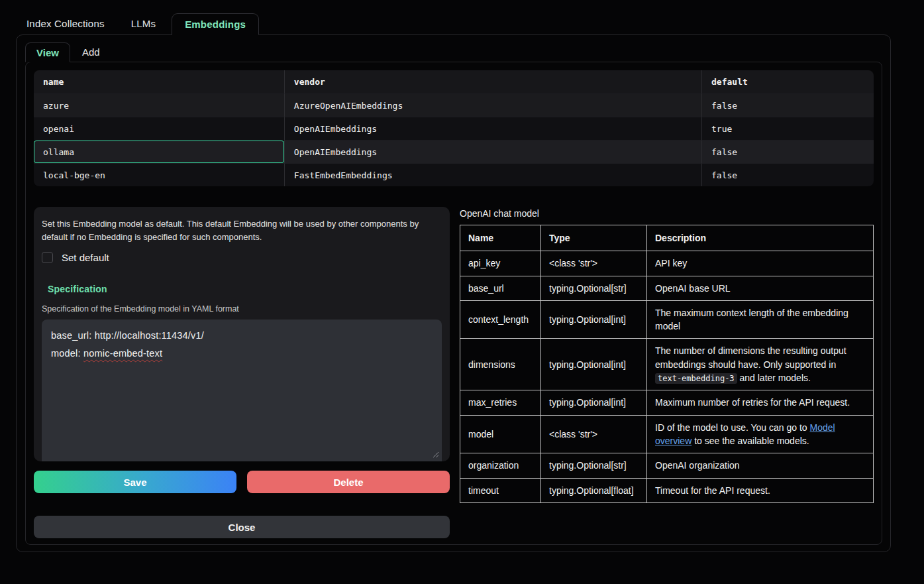 The height and width of the screenshot is (584, 924). Describe the element at coordinates (242, 527) in the screenshot. I see `close-button: Close` at that location.